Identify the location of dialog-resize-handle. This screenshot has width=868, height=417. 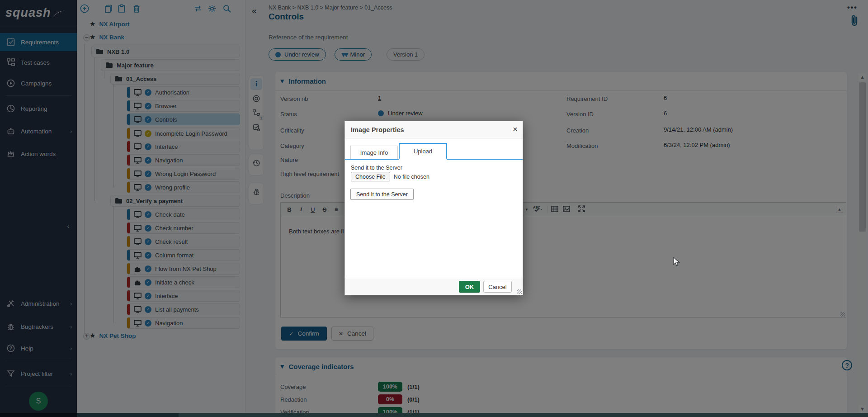
(519, 292).